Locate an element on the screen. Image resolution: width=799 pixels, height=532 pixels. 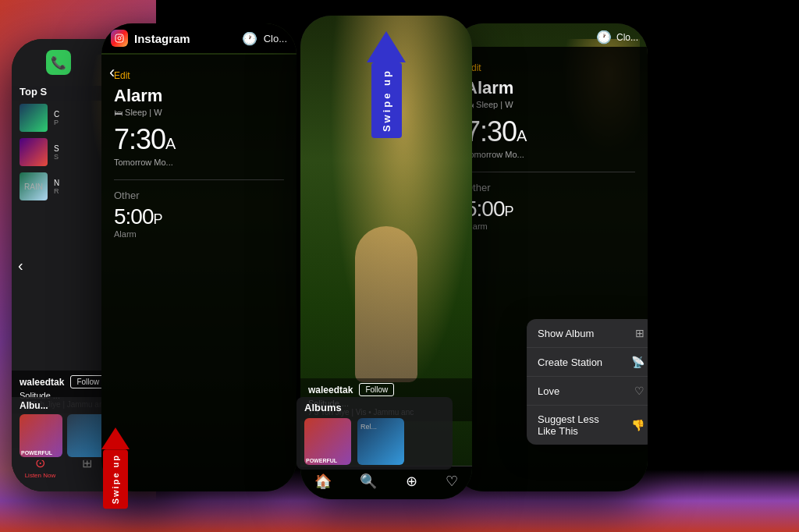
clo-text-right: Clo... is located at coordinates (627, 37).